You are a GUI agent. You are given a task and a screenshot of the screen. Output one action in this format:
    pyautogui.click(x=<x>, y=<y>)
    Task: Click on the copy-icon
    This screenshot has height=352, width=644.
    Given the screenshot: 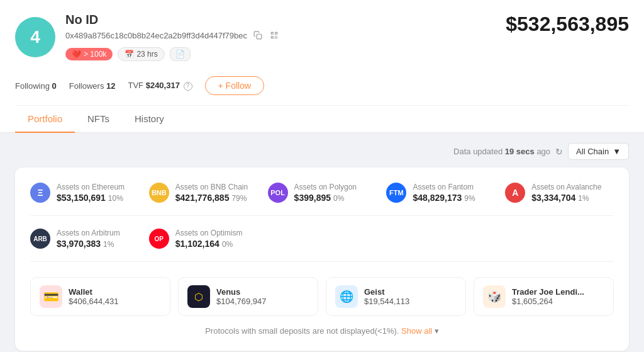 What is the action you would take?
    pyautogui.click(x=258, y=35)
    